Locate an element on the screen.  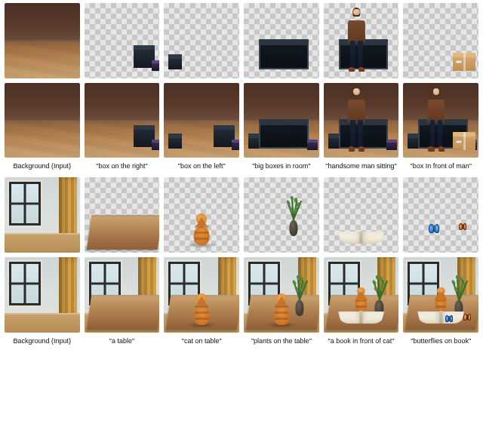
scene-a-step-4-element is located at coordinates (361, 41).